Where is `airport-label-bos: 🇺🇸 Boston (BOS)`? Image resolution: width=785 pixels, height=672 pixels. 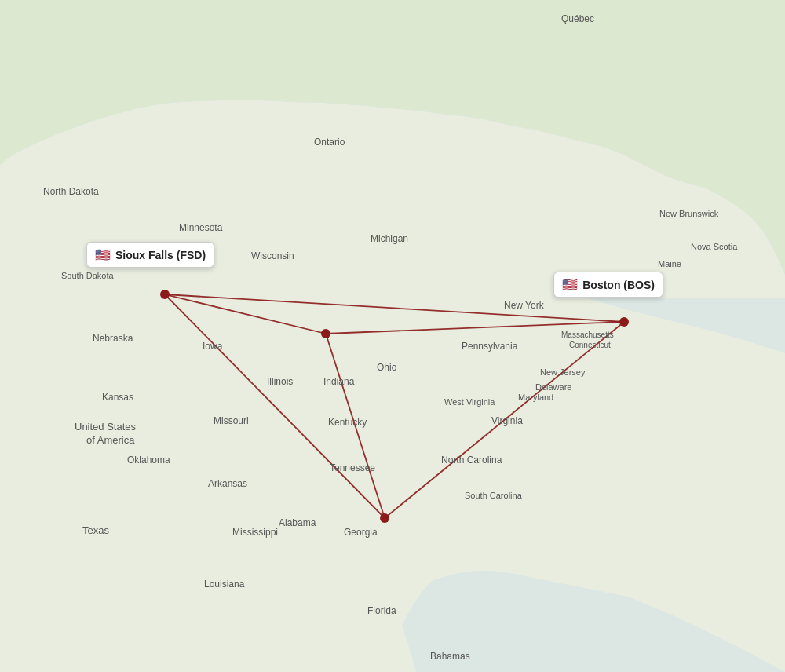 airport-label-bos: 🇺🇸 Boston (BOS) is located at coordinates (608, 284).